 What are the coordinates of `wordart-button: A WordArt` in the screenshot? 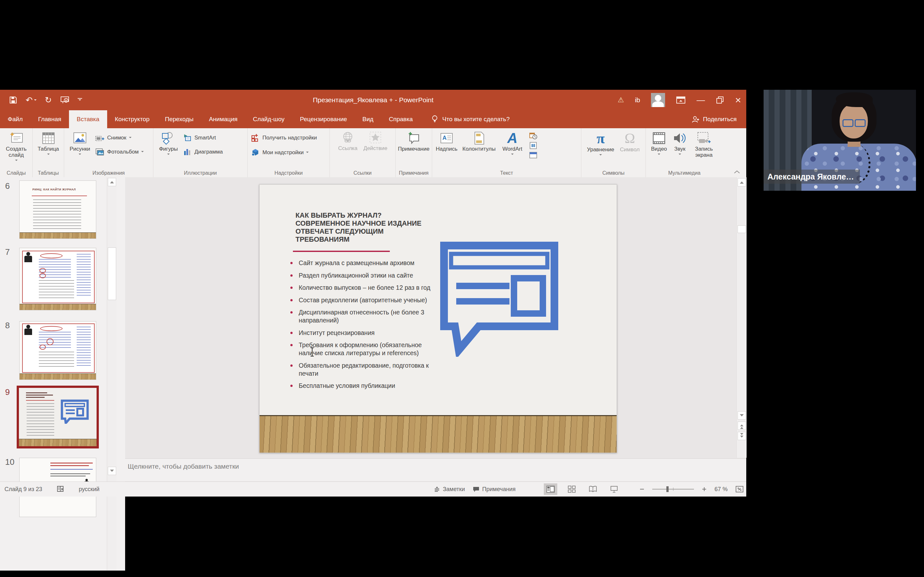 It's located at (512, 143).